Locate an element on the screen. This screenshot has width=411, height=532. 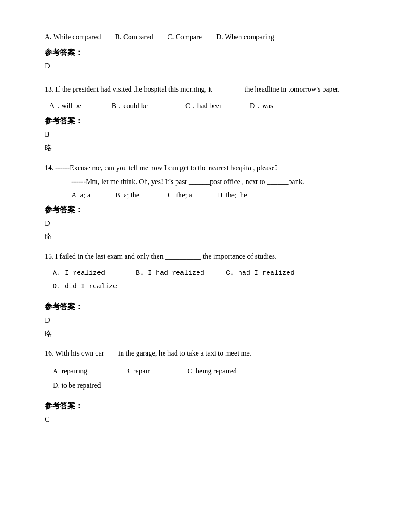
q14-number: 14. is located at coordinates (49, 168).